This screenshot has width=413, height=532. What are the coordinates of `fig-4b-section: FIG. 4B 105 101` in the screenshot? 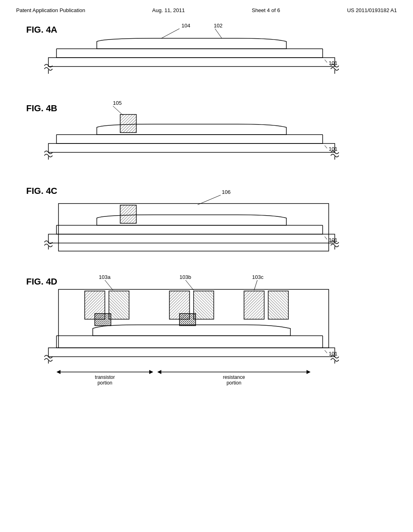 It's located at (206, 135).